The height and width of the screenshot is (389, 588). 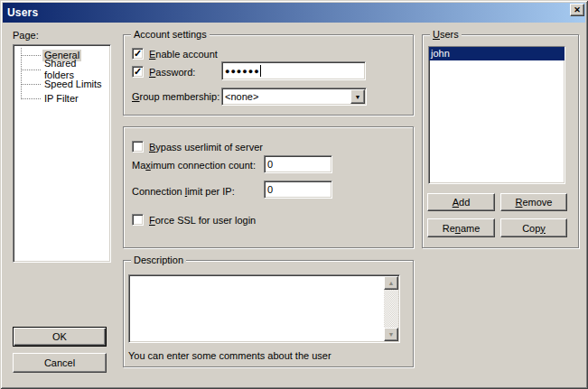 What do you see at coordinates (23, 13) in the screenshot?
I see `window-title: Users` at bounding box center [23, 13].